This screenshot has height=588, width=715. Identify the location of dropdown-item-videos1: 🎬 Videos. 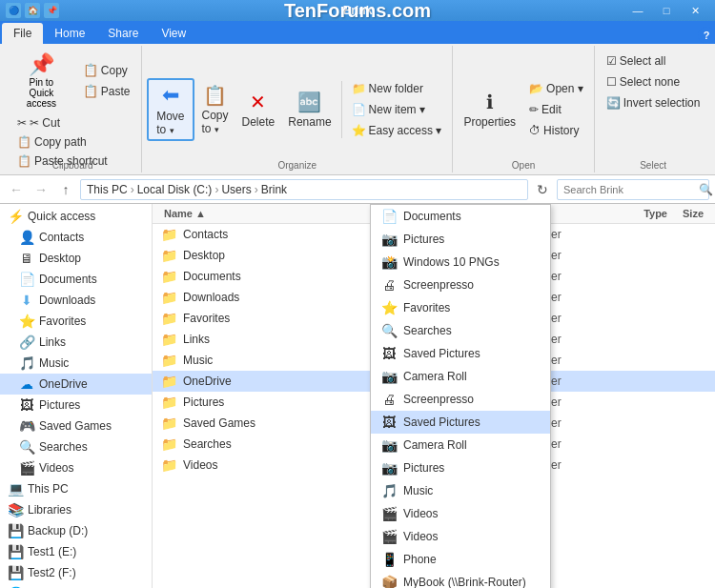
(460, 514).